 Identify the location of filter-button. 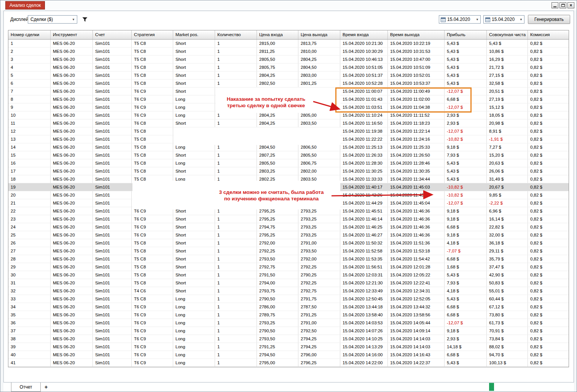
(85, 19).